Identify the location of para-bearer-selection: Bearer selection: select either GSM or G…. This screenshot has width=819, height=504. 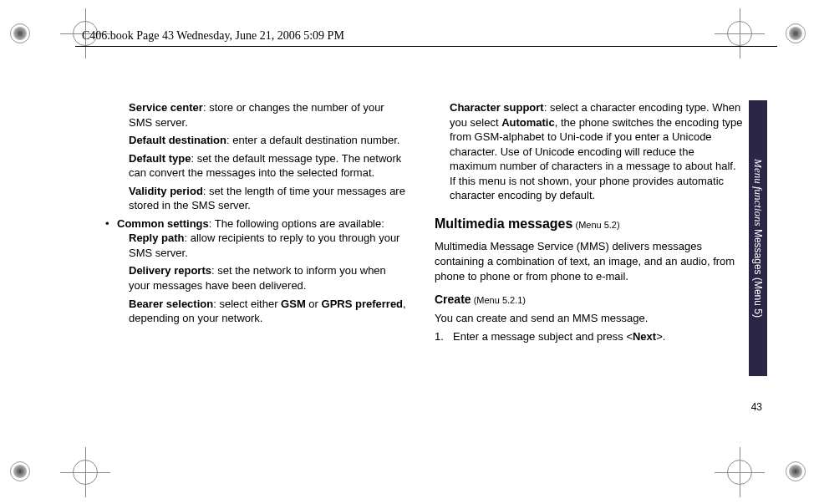
(255, 311).